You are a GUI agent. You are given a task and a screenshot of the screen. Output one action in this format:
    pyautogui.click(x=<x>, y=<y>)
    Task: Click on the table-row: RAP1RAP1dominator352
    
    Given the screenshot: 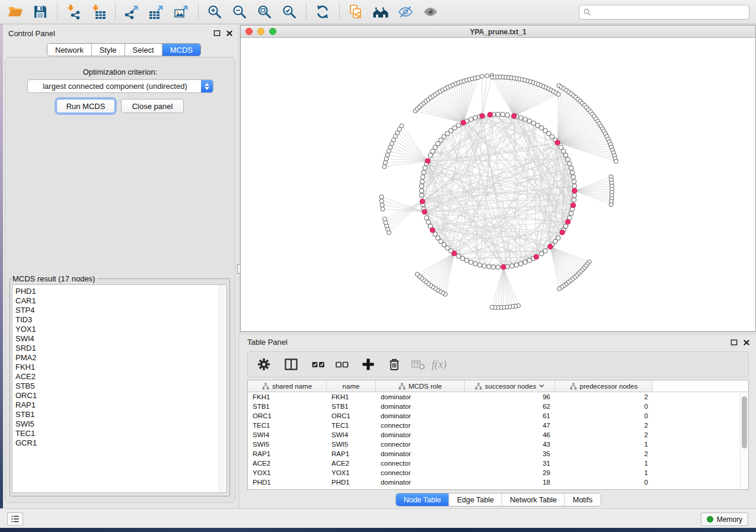 What is the action you would take?
    pyautogui.click(x=498, y=454)
    